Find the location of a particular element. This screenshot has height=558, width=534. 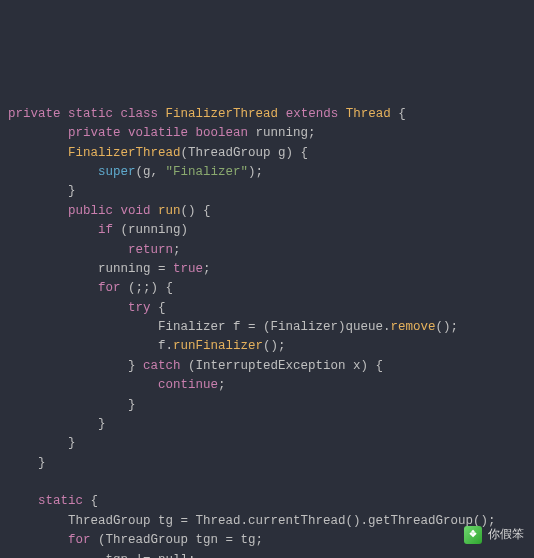

code-line: if (running) is located at coordinates (98, 230).